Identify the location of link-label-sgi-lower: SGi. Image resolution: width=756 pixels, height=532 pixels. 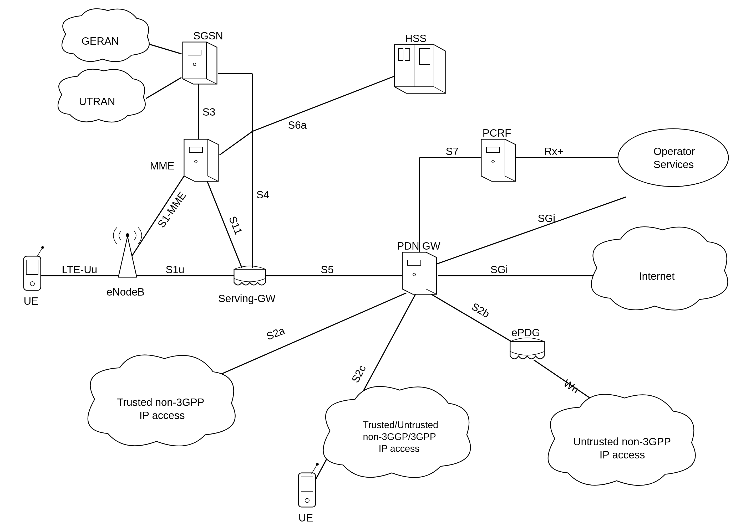
(499, 270).